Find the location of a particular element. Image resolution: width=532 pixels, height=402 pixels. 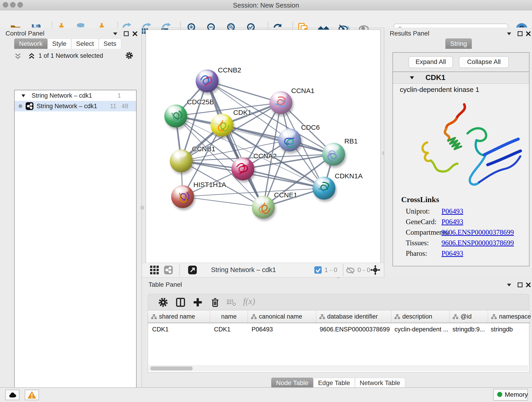

selected-checkbox-icon is located at coordinates (318, 270).